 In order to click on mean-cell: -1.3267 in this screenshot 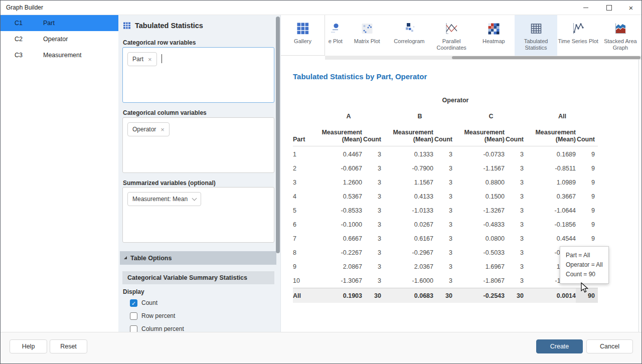, I will do `click(480, 211)`.